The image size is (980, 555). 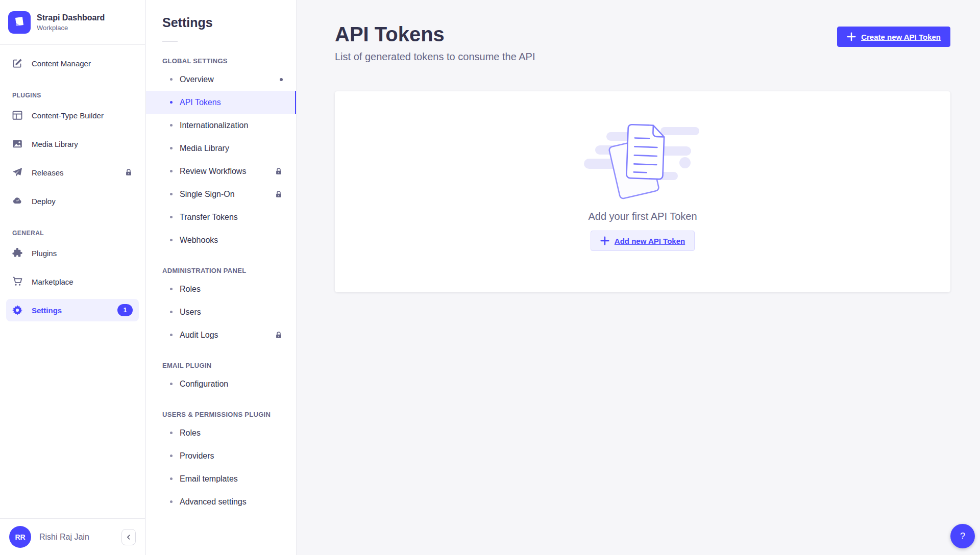 What do you see at coordinates (221, 171) in the screenshot?
I see `settings-item-review-workflows: Review Workflows` at bounding box center [221, 171].